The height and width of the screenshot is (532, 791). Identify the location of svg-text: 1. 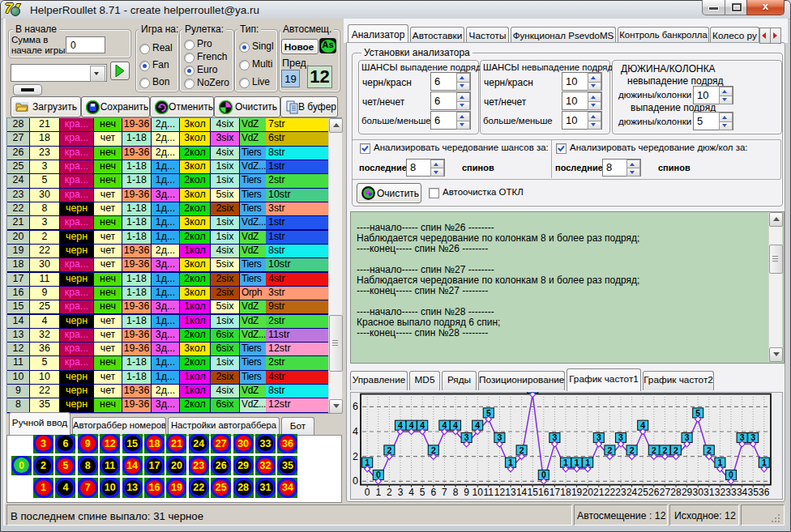
(378, 492).